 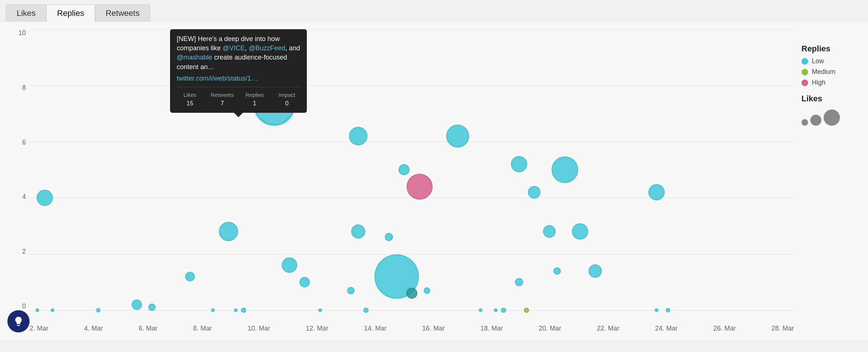 What do you see at coordinates (816, 120) in the screenshot?
I see `legend-size-medium` at bounding box center [816, 120].